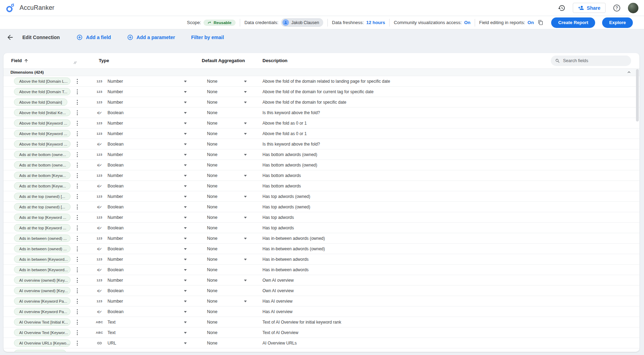 This screenshot has height=355, width=644. Describe the element at coordinates (531, 22) in the screenshot. I see `field-editing-value: On` at that location.